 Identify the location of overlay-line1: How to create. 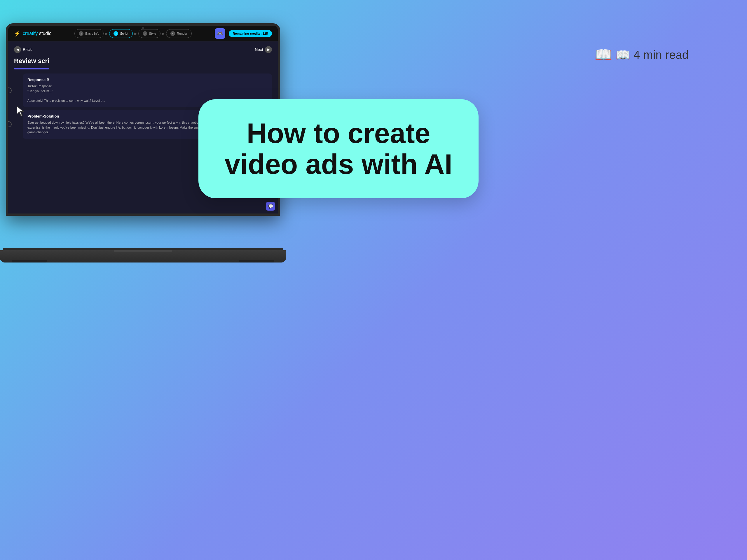
(338, 133).